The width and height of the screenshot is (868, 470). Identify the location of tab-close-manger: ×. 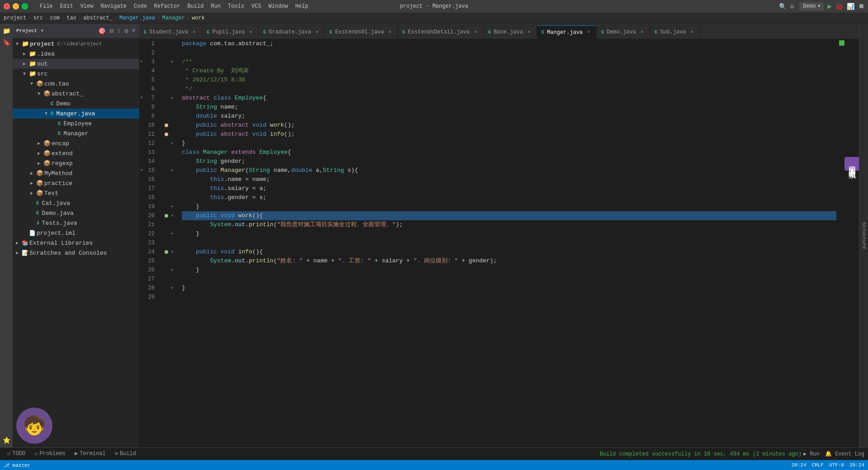
(589, 33).